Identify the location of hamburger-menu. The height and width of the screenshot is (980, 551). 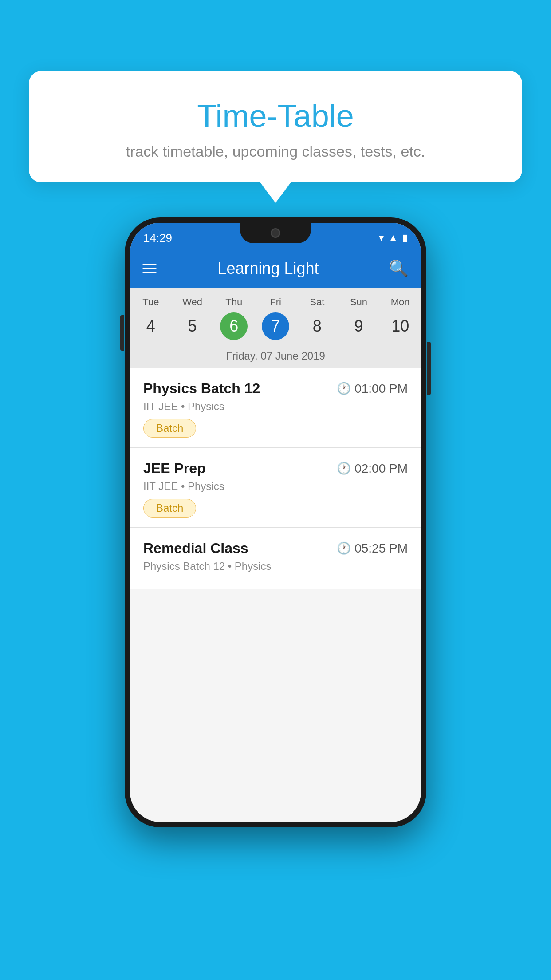
(150, 269).